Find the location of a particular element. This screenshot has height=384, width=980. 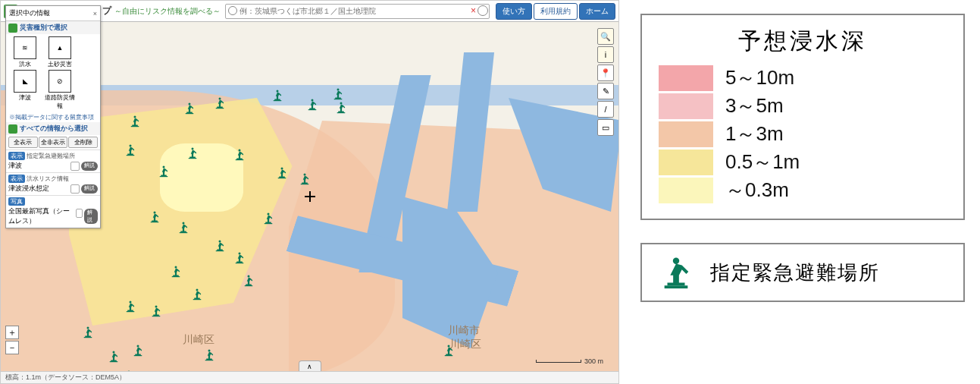

search-icon is located at coordinates (233, 11).